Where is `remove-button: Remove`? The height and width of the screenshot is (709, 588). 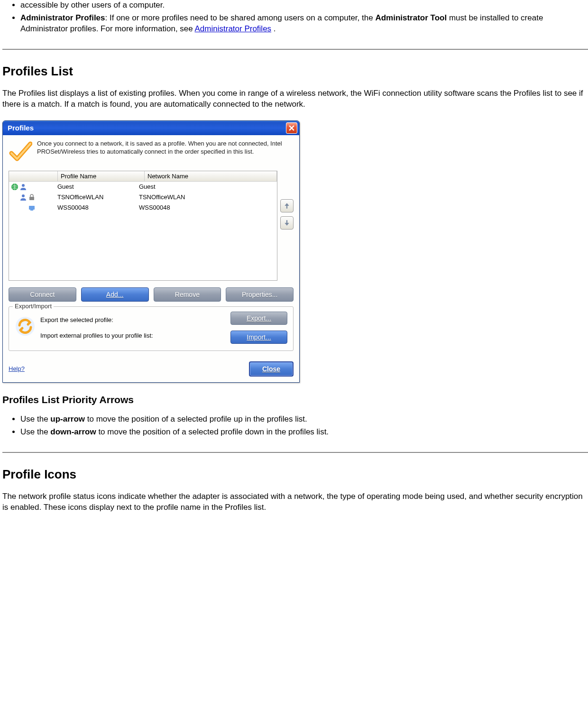
remove-button: Remove is located at coordinates (188, 295).